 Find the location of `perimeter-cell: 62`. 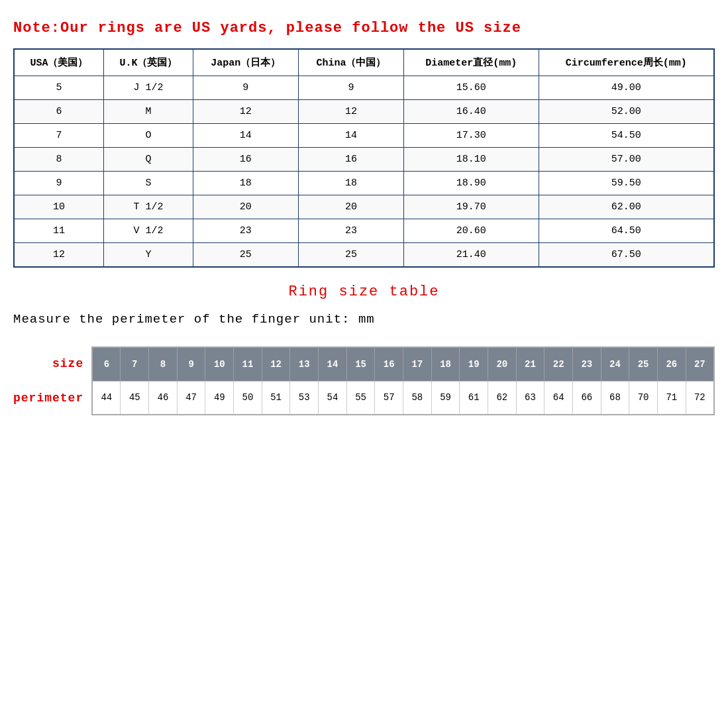

perimeter-cell: 62 is located at coordinates (502, 397).